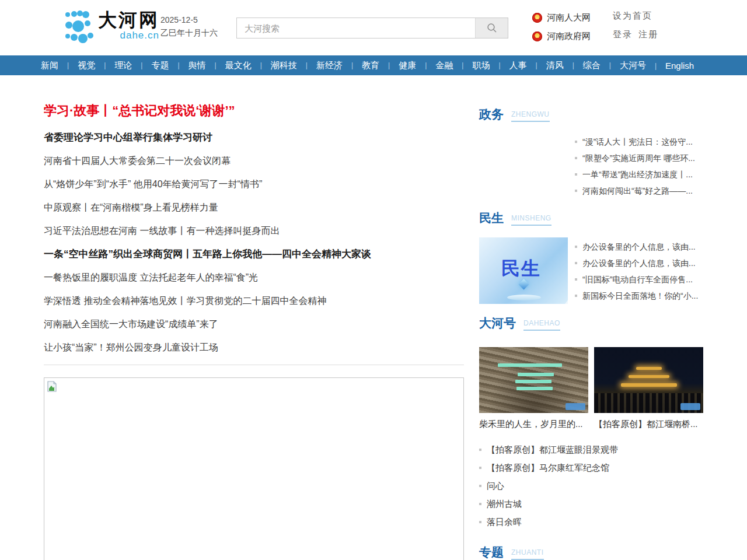  I want to click on nav-item-special: 专题, so click(151, 65).